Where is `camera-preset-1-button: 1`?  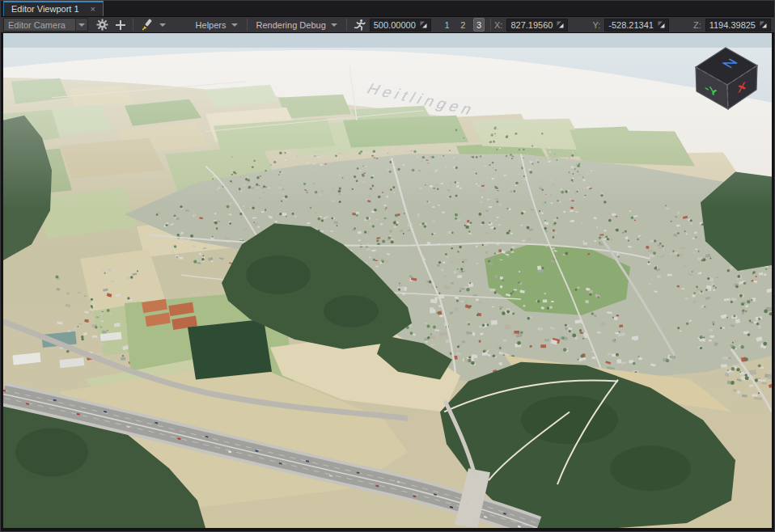
camera-preset-1-button: 1 is located at coordinates (447, 24).